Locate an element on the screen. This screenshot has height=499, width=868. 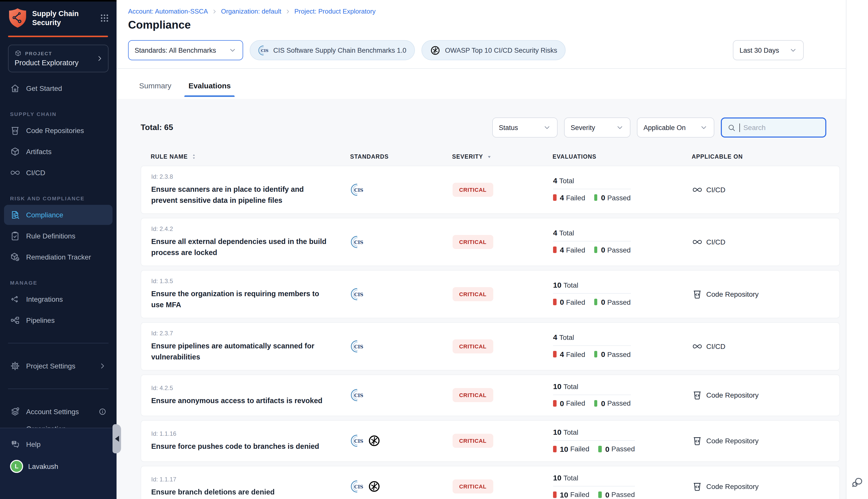
table-row: Id: 1.1.17 Ensure branch deletions are d… is located at coordinates (490, 483).